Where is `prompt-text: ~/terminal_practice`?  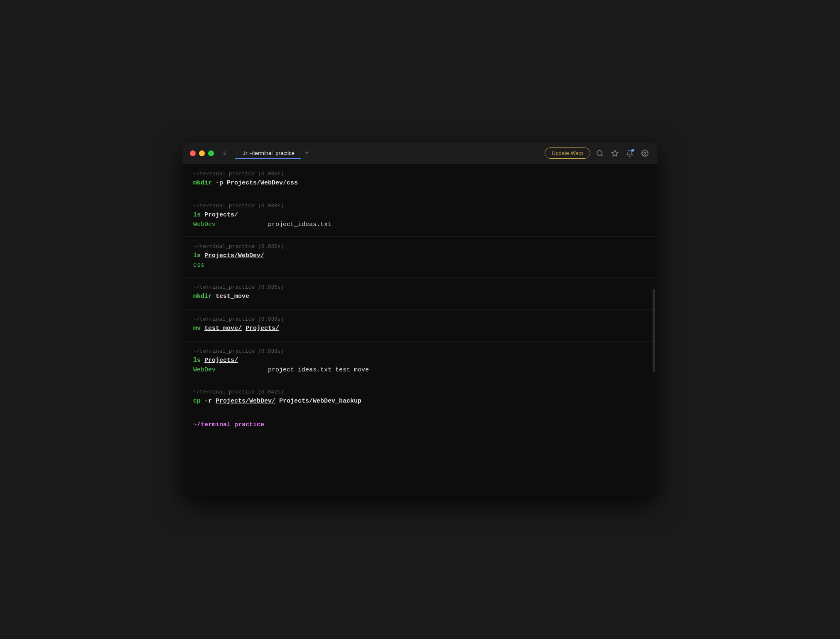
prompt-text: ~/terminal_practice is located at coordinates (228, 425).